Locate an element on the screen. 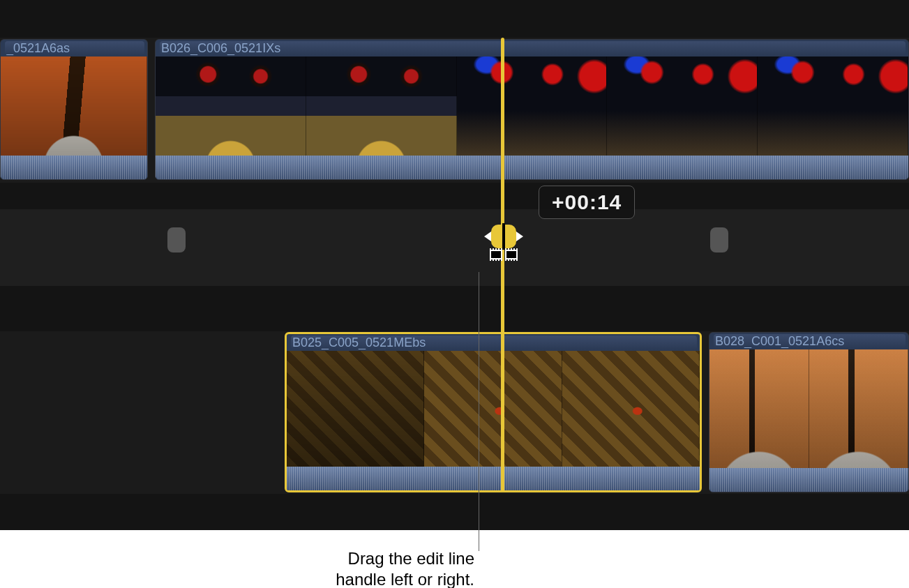  clip-top-1: _0521A6as is located at coordinates (74, 110).